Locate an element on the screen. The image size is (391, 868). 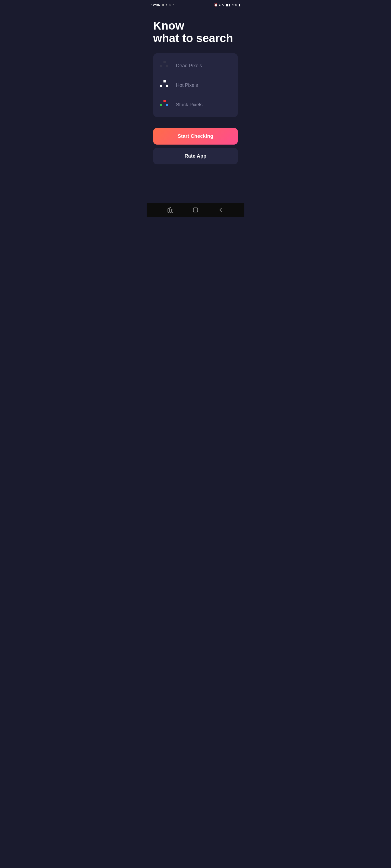
battery-icon: ▮ is located at coordinates (239, 5).